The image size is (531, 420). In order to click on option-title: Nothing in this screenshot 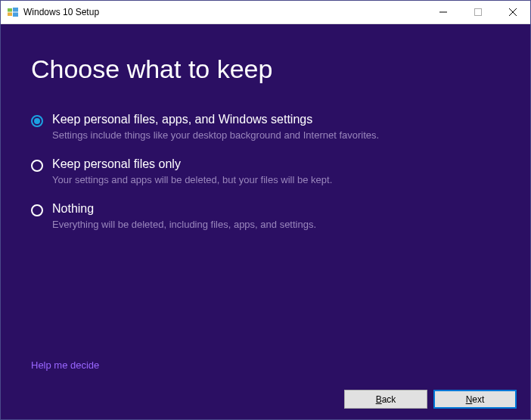, I will do `click(185, 209)`.